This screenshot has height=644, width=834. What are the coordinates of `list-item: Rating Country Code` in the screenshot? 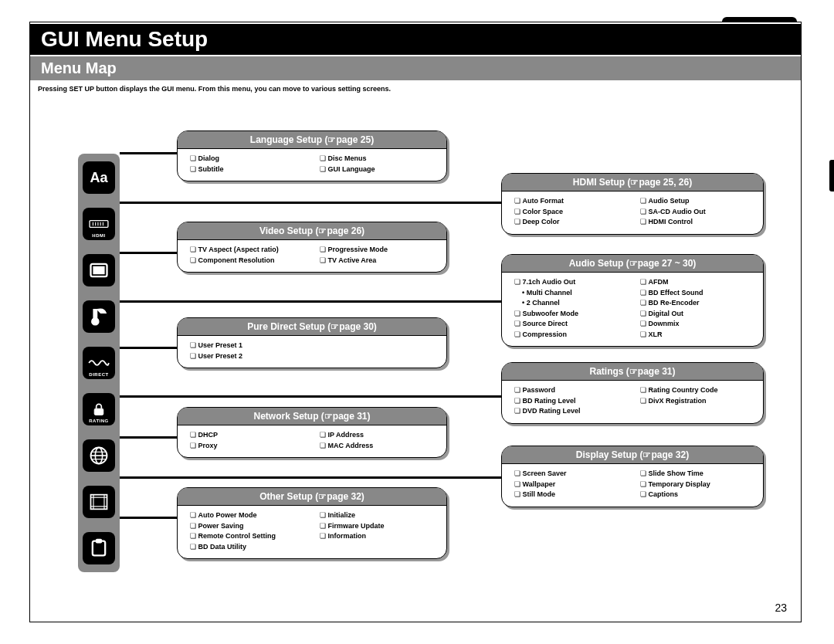 It's located at (695, 391).